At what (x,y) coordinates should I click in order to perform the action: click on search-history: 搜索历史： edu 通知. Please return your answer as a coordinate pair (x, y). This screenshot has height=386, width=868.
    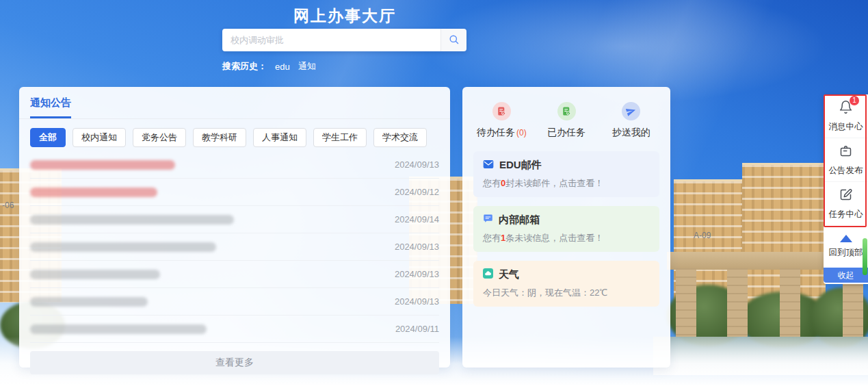
    Looking at the image, I should click on (269, 66).